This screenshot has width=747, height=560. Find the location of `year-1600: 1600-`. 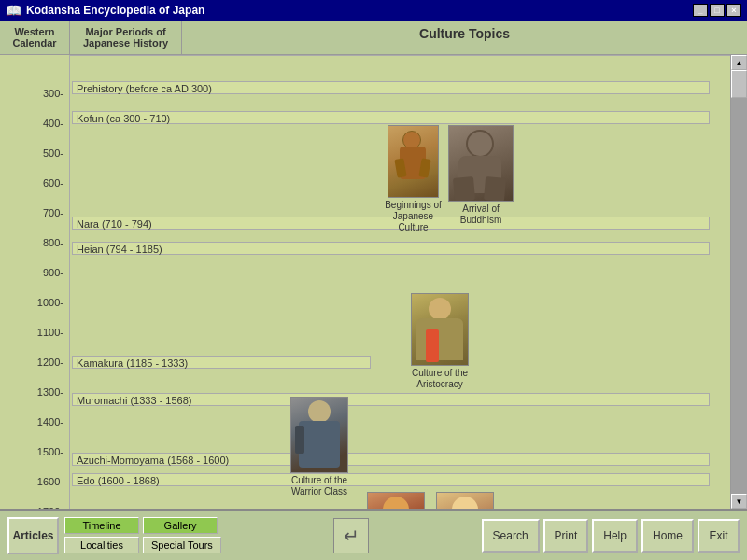

year-1600: 1600- is located at coordinates (50, 482).